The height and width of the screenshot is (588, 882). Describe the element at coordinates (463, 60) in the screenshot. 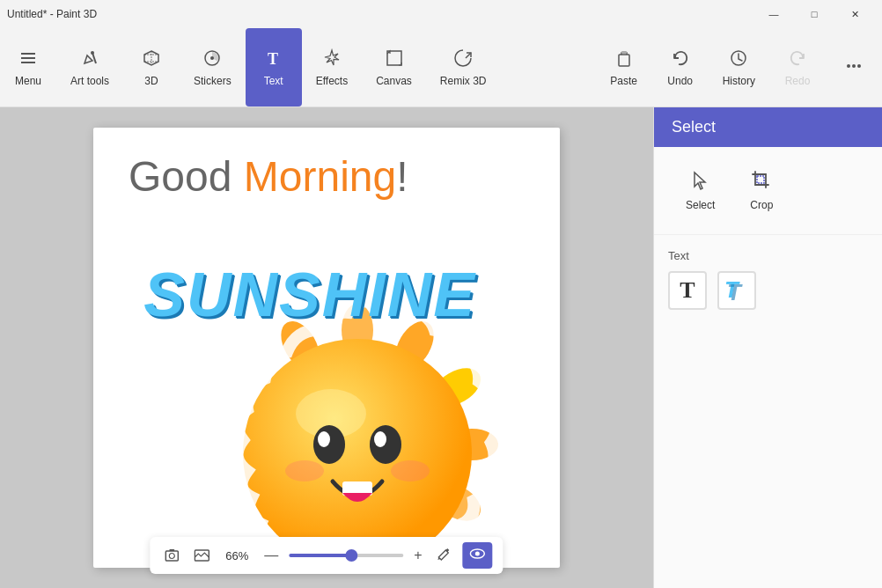

I see `remix3d-icon` at that location.